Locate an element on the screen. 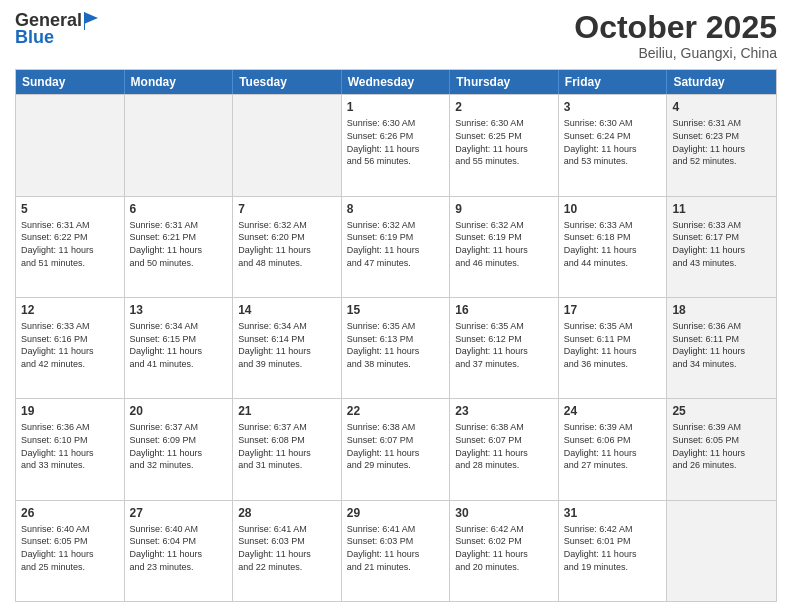  day-info: Sunrise: 6:34 AM Sunset: 6:14 PM Dayligh… is located at coordinates (287, 345).